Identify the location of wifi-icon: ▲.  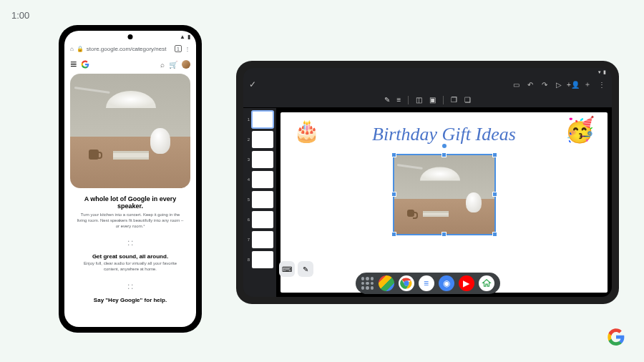
(182, 37).